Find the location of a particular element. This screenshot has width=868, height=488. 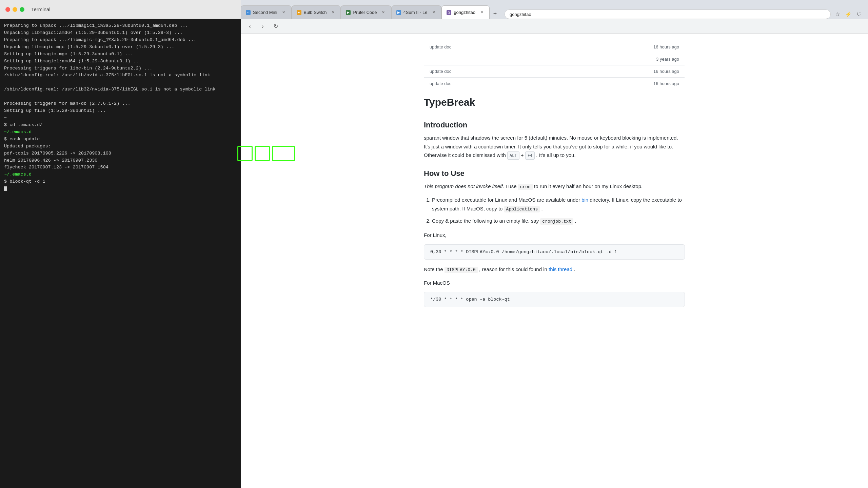

shield-icon-button: 🛡 is located at coordinates (859, 14).